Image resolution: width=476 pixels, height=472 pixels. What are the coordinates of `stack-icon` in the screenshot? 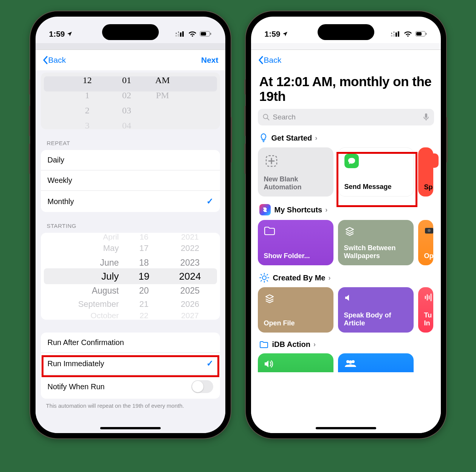 It's located at (270, 299).